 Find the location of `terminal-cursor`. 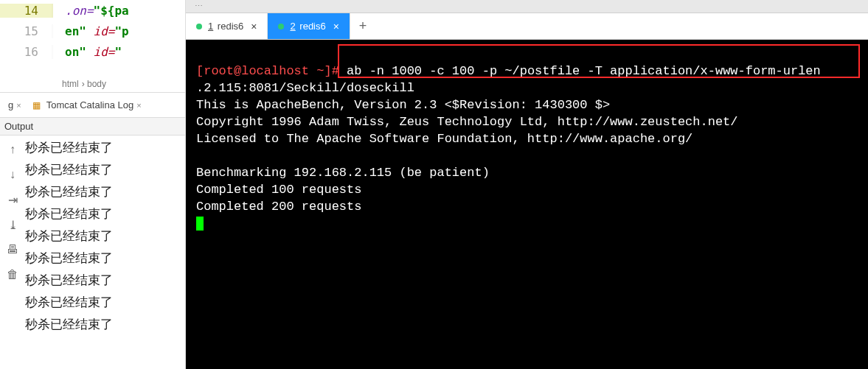

terminal-cursor is located at coordinates (200, 224).